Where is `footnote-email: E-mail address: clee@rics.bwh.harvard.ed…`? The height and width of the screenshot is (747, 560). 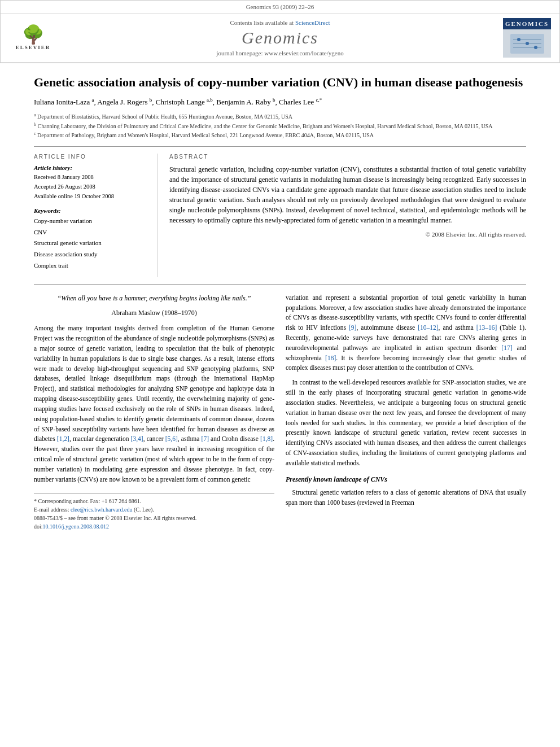
footnote-email: E-mail address: clee@rics.bwh.harvard.ed… is located at coordinates (154, 509).